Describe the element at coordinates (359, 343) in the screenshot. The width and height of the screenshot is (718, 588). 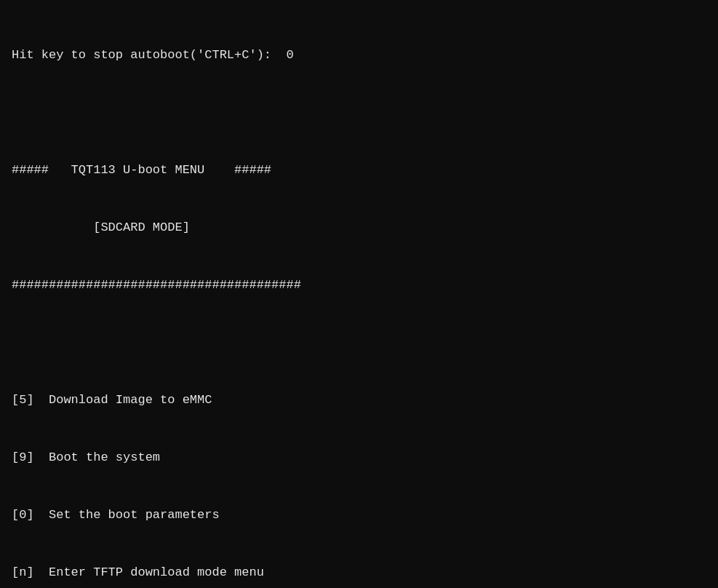
I see `line-blank2` at that location.